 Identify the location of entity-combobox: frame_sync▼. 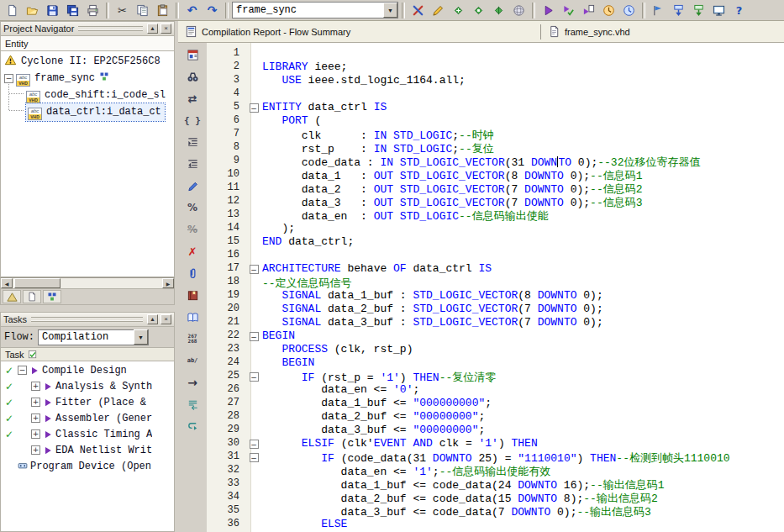
(315, 10).